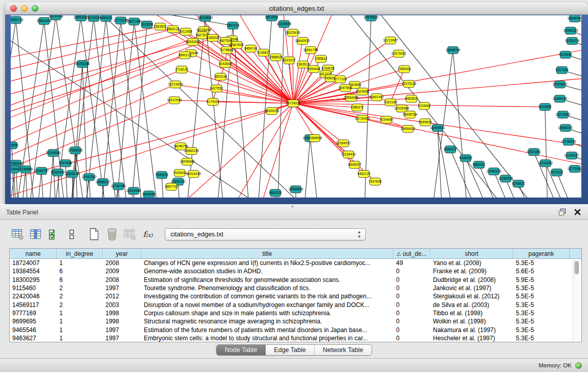 This screenshot has height=372, width=588. What do you see at coordinates (541, 254) in the screenshot?
I see `column-header-pagerank: pagerank` at bounding box center [541, 254].